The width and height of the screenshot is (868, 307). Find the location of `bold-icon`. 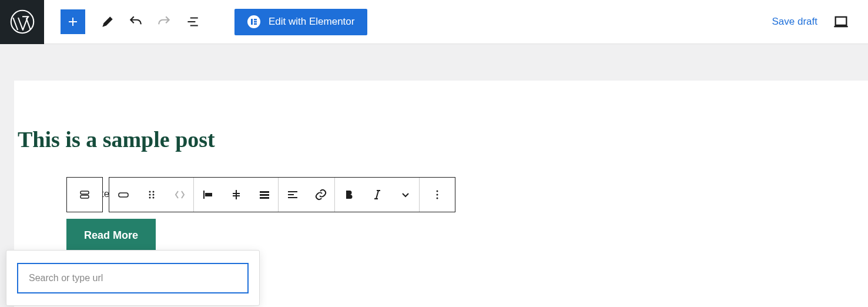

bold-icon is located at coordinates (349, 195).